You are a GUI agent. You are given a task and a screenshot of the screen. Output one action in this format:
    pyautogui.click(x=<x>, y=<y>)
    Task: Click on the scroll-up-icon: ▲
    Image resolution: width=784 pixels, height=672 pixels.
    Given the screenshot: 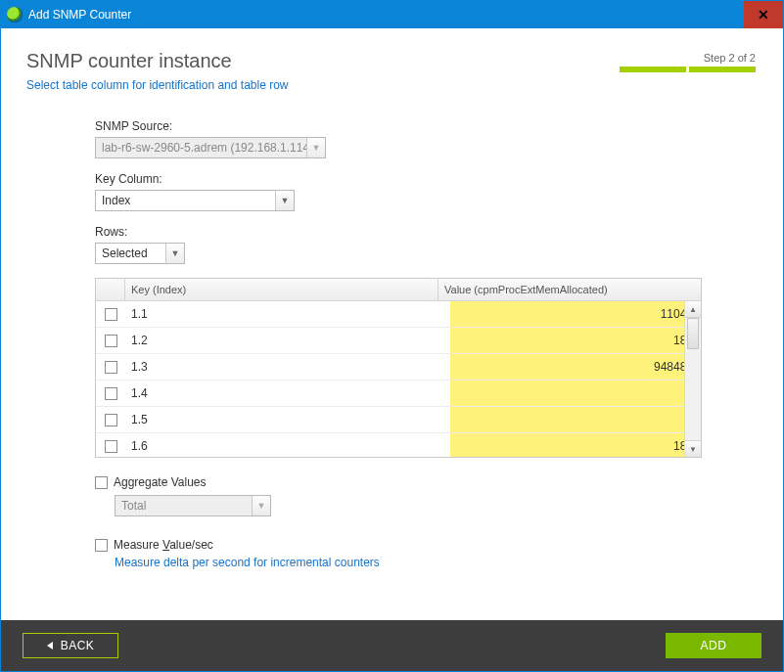 What is the action you would take?
    pyautogui.click(x=693, y=309)
    